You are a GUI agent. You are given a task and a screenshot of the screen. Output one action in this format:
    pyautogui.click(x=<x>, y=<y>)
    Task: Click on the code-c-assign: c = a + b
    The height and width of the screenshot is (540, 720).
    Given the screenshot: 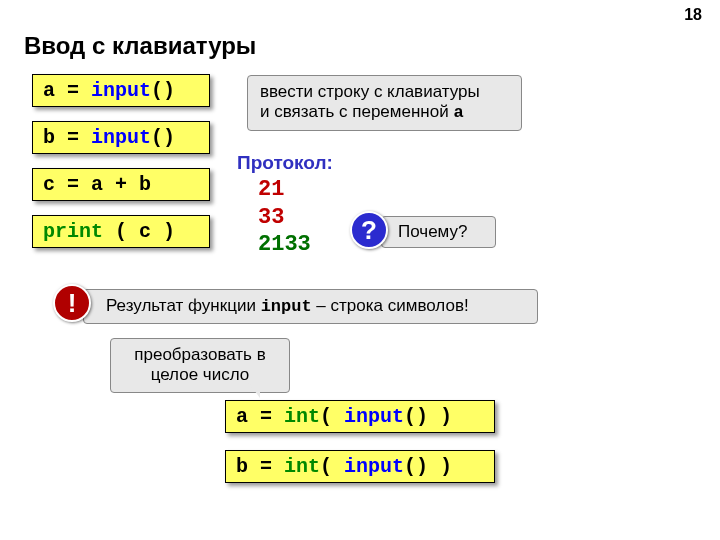 What is the action you would take?
    pyautogui.click(x=121, y=184)
    